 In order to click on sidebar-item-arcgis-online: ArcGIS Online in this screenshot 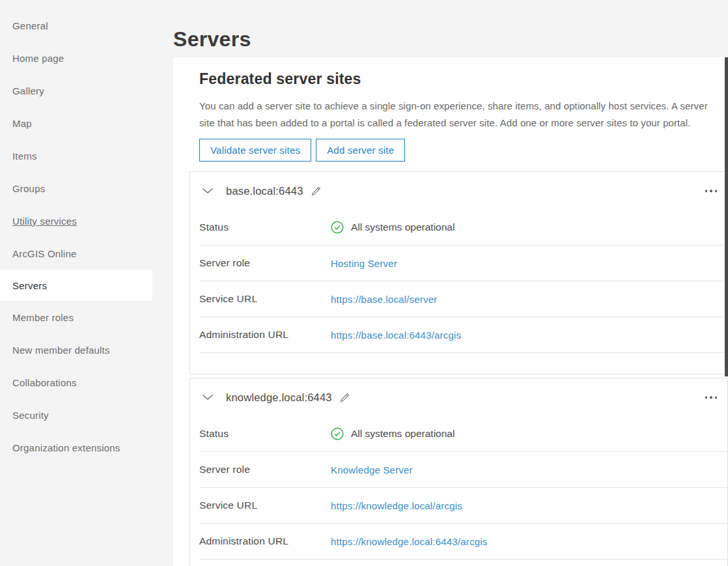, I will do `click(87, 253)`.